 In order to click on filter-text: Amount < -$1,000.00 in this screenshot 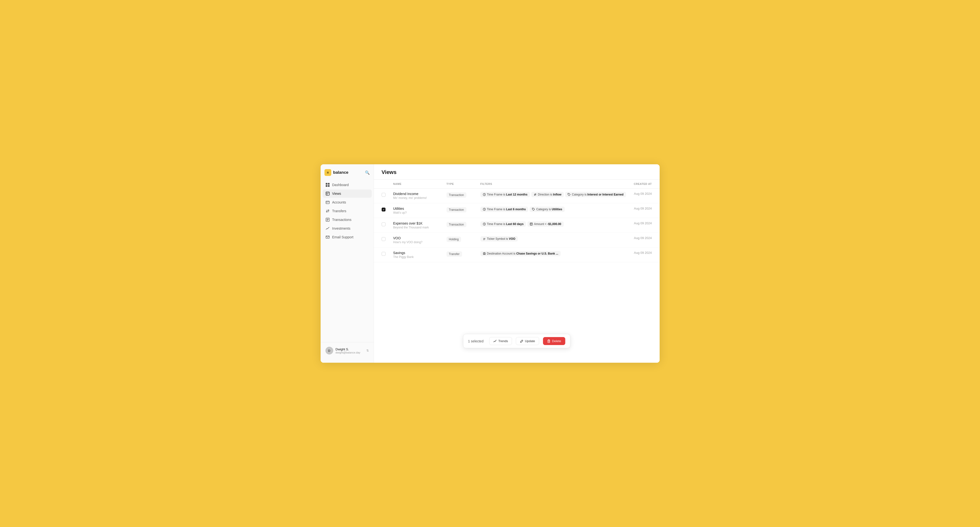, I will do `click(548, 224)`.